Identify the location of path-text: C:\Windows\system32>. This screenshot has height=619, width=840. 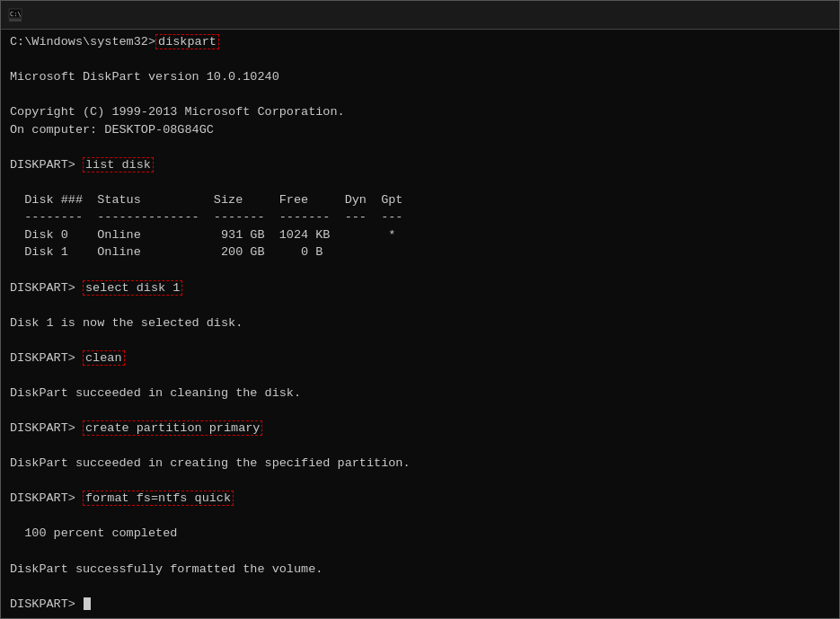
(83, 41).